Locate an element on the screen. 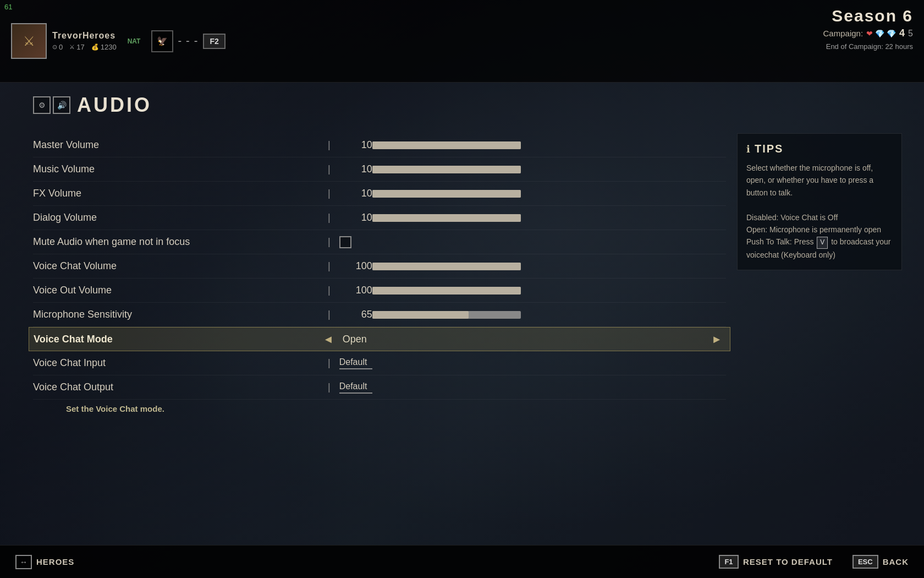 The height and width of the screenshot is (578, 924). nat-badge: NAT is located at coordinates (134, 41).